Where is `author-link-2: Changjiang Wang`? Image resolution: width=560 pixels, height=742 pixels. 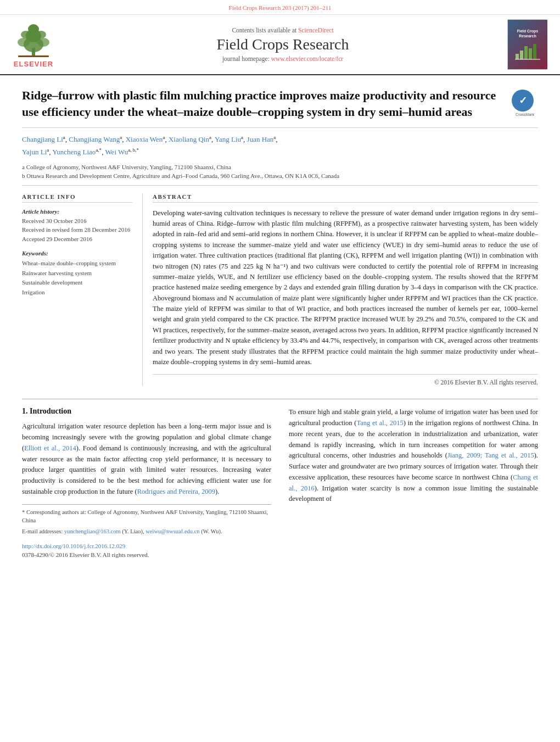 author-link-2: Changjiang Wang is located at coordinates (94, 140).